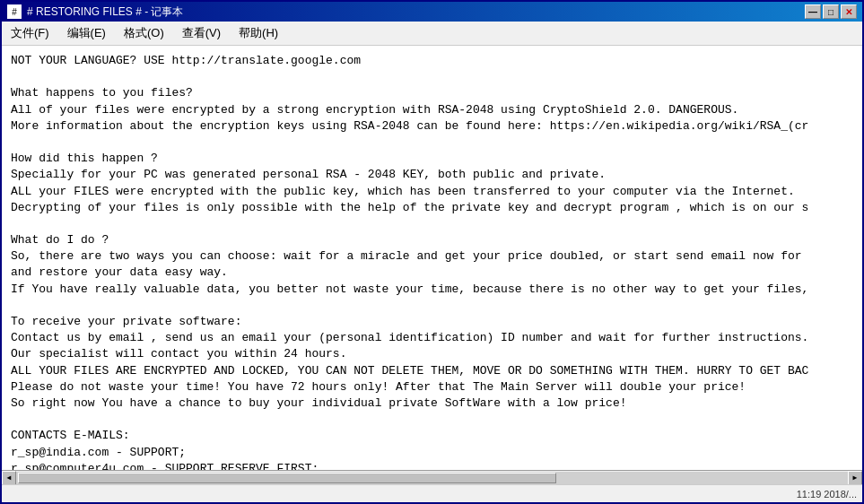 The height and width of the screenshot is (504, 864). I want to click on app-icon: #, so click(14, 12).